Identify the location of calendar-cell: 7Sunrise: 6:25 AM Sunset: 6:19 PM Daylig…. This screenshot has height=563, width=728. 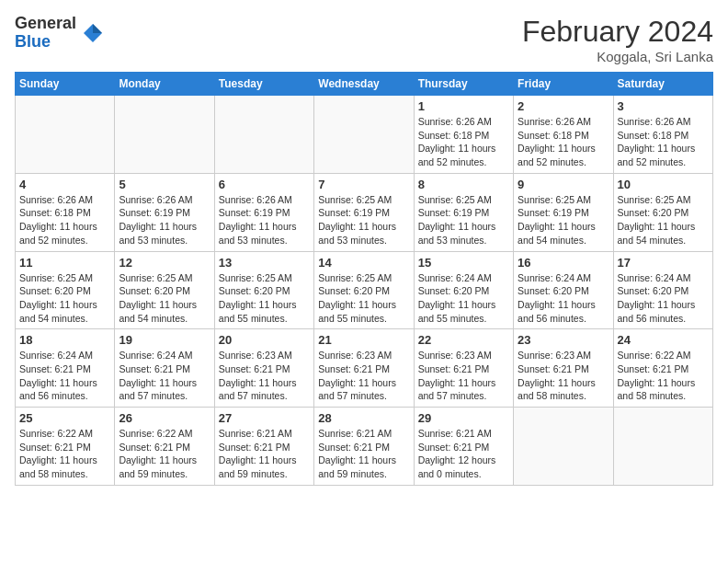
(364, 212).